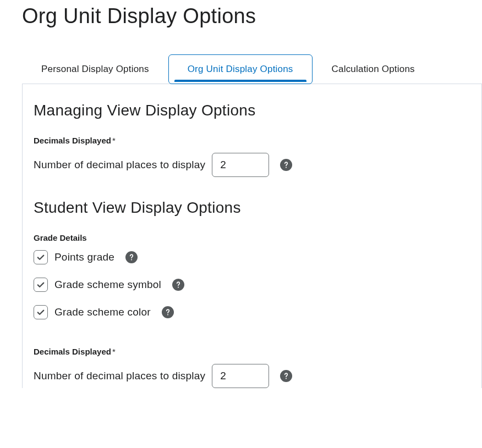 The width and height of the screenshot is (482, 448). What do you see at coordinates (85, 257) in the screenshot?
I see `points-grade-label: Points grade` at bounding box center [85, 257].